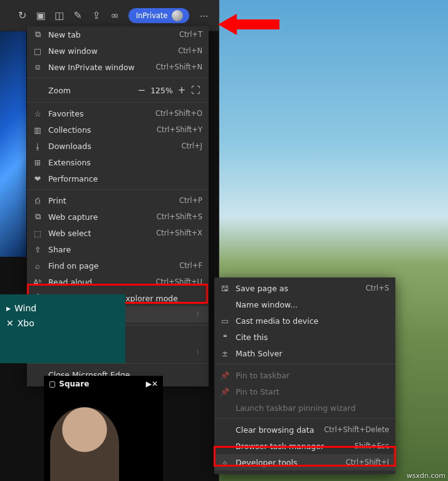 The width and height of the screenshot is (448, 481). I want to click on capture-icon: ⧉, so click(38, 217).